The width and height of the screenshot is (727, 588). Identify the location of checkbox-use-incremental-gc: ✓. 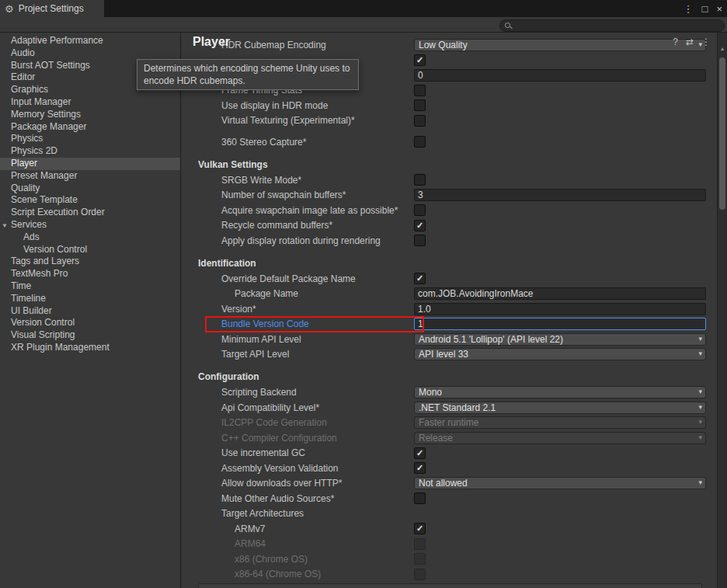
(419, 454).